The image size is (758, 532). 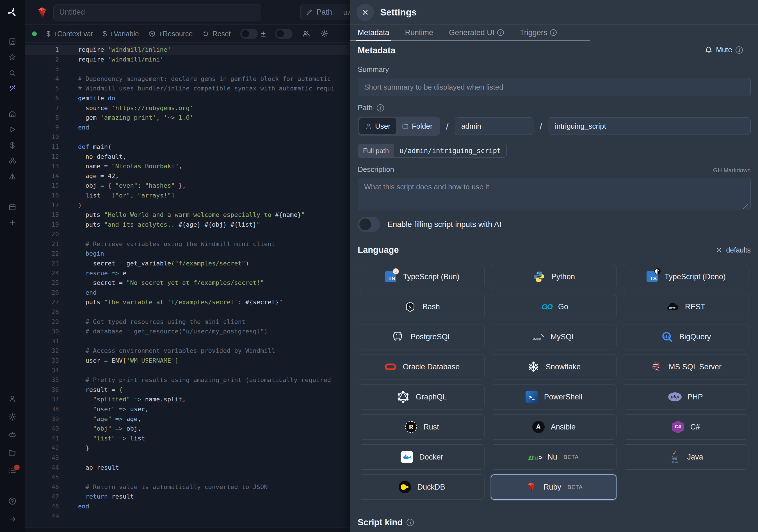 I want to click on language-card-docker: Docker, so click(x=422, y=457).